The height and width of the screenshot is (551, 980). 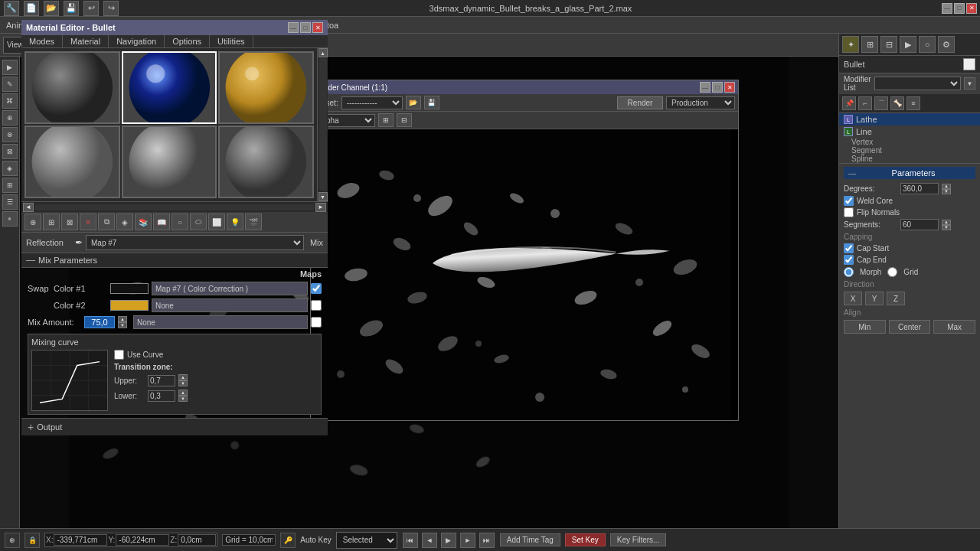 What do you see at coordinates (316, 305) in the screenshot?
I see `color2-map-check` at bounding box center [316, 305].